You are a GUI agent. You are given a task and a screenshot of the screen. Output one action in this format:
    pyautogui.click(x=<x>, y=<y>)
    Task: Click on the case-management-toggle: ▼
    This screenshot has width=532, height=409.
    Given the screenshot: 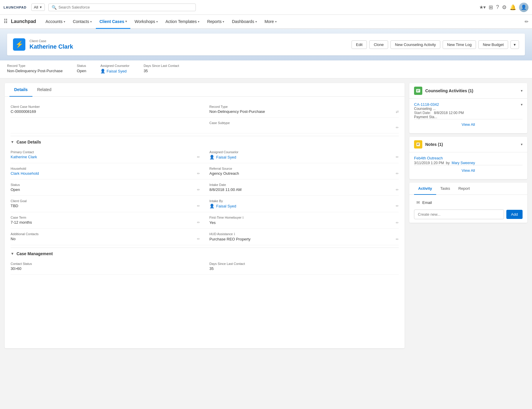 What is the action you would take?
    pyautogui.click(x=12, y=254)
    